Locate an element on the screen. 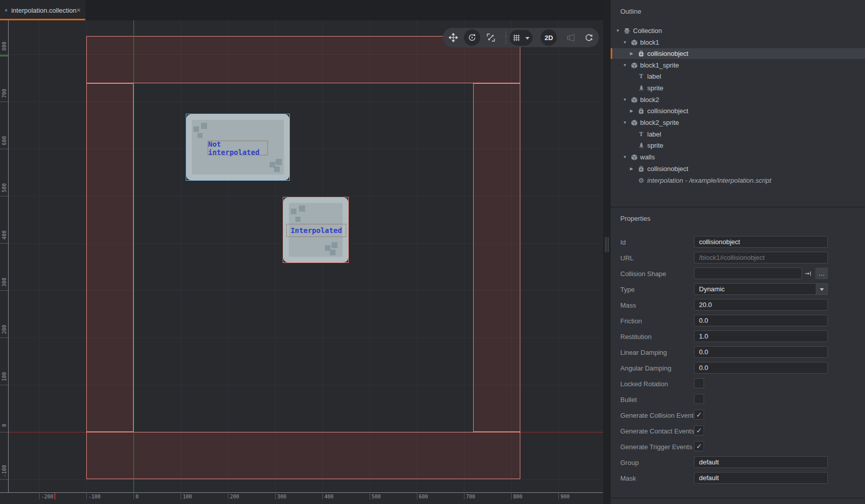 The height and width of the screenshot is (504, 865). sprite-icon is located at coordinates (641, 145).